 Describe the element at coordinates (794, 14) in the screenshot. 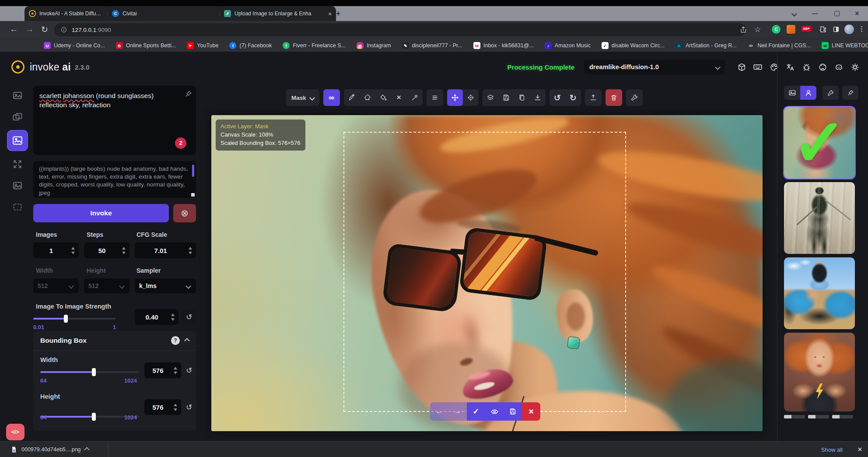

I see `tab-search-button` at that location.